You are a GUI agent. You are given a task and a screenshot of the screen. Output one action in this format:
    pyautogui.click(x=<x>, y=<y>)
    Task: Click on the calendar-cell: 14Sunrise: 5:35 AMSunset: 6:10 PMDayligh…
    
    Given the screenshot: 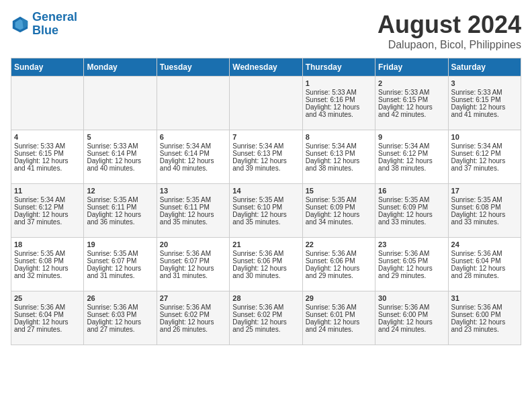 What is the action you would take?
    pyautogui.click(x=266, y=211)
    